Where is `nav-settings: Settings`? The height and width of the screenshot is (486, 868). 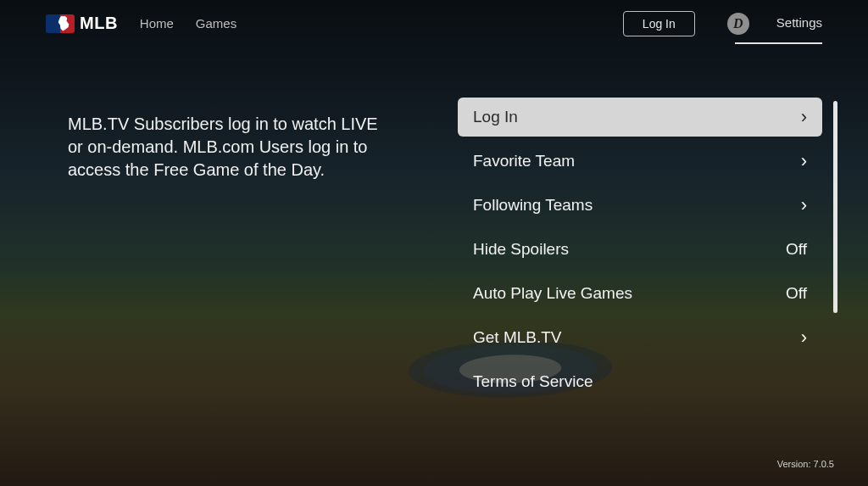
nav-settings: Settings is located at coordinates (799, 24).